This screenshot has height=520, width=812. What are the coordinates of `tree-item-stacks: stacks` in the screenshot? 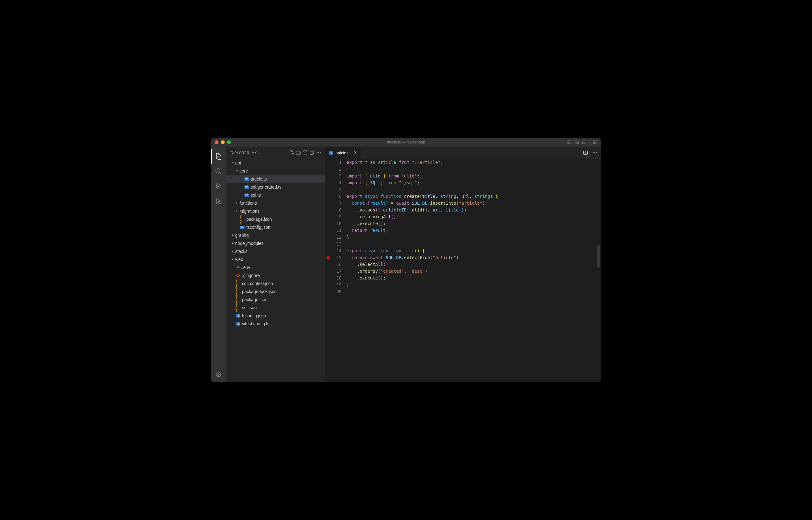 It's located at (276, 251).